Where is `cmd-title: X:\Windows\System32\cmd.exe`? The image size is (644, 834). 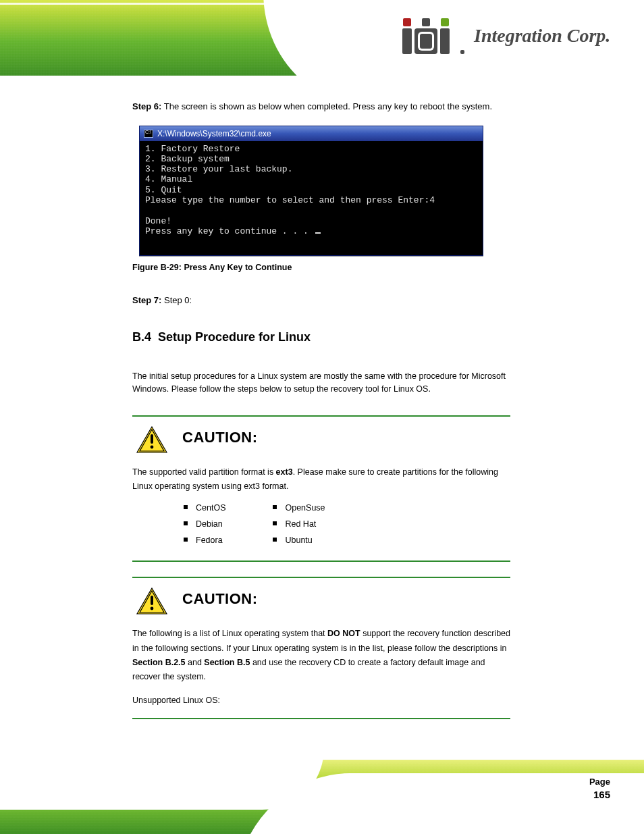
cmd-title: X:\Windows\System32\cmd.exe is located at coordinates (215, 134).